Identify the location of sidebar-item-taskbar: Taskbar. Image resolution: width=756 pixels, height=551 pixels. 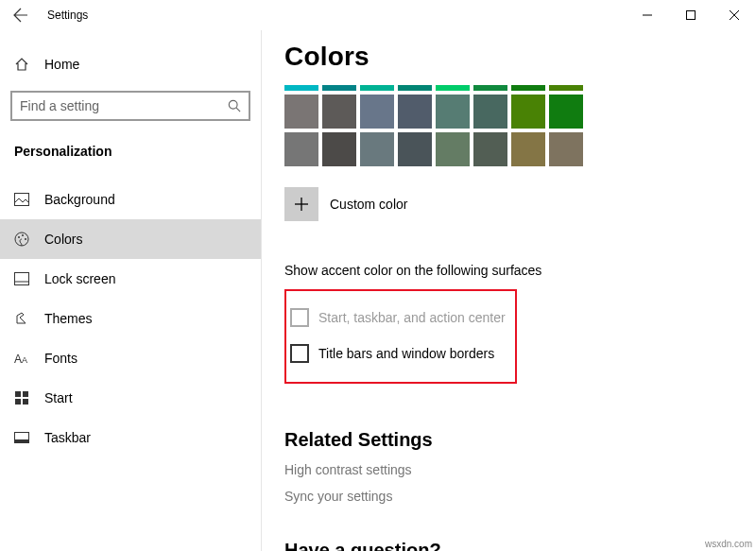
(130, 438).